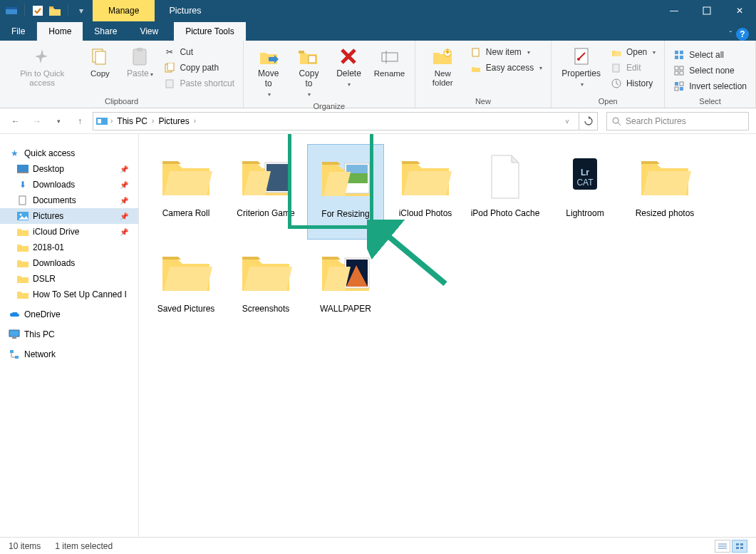 The image size is (756, 554). What do you see at coordinates (309, 56) in the screenshot?
I see `copy-to-icon` at bounding box center [309, 56].